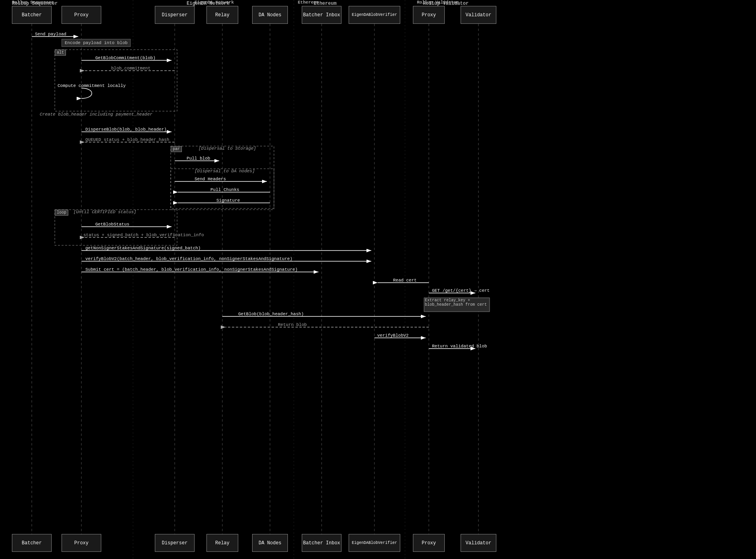  What do you see at coordinates (32, 543) in the screenshot?
I see `batcher-bot: Batcher` at bounding box center [32, 543].